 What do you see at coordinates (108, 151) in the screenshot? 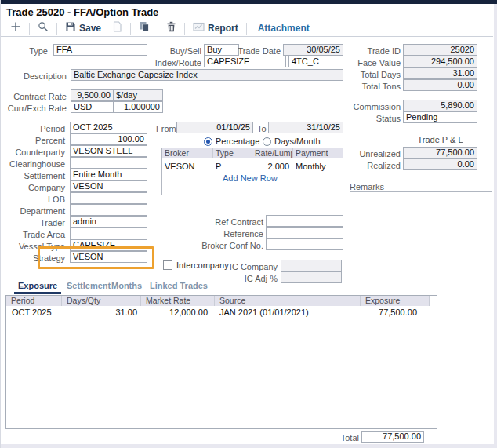
I see `counterparty-field: VESON STEEL` at bounding box center [108, 151].